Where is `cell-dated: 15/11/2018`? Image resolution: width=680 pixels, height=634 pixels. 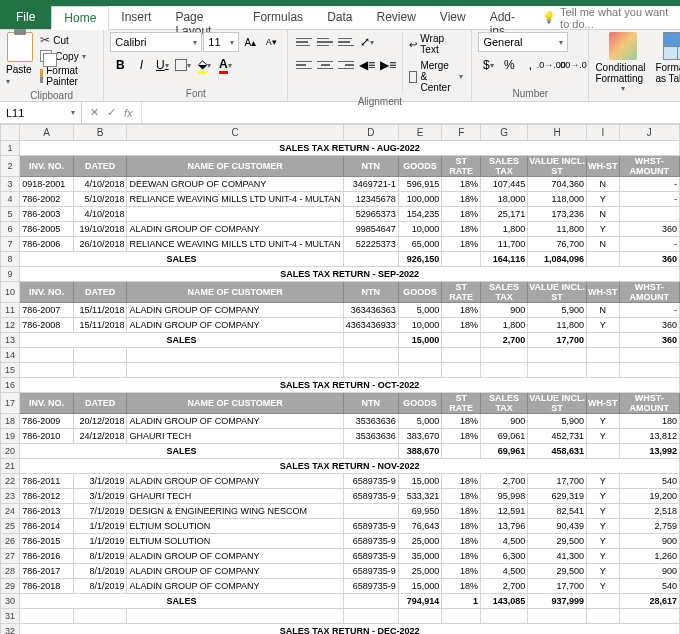
cell-dated: 15/11/2018 is located at coordinates (100, 326).